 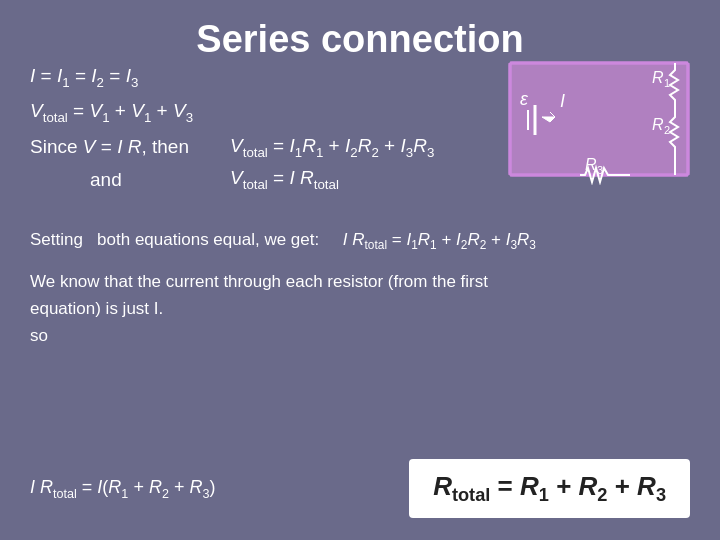 What do you see at coordinates (265, 78) in the screenshot?
I see `current-equation: I = I1 = I2 = I3` at bounding box center [265, 78].